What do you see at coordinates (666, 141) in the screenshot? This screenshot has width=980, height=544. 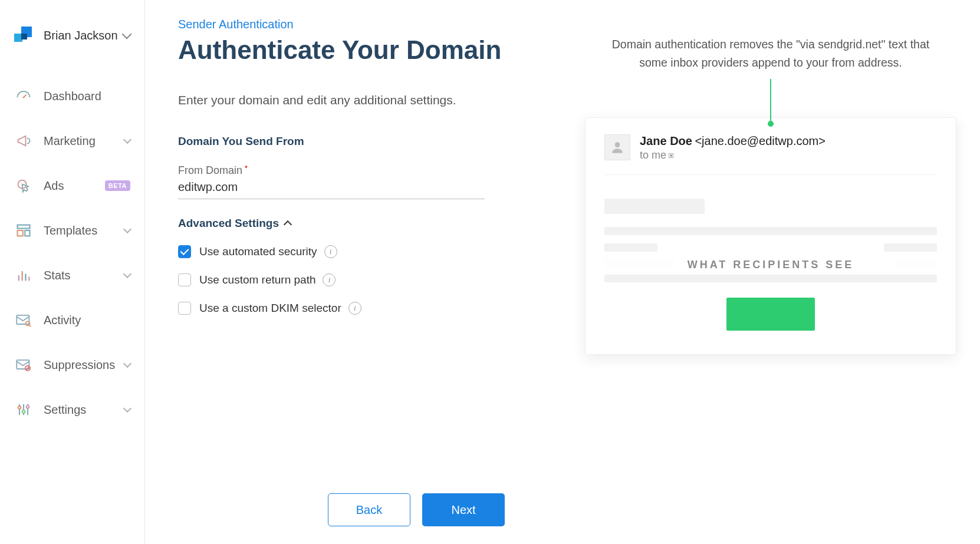 I see `from-name: Jane Doe` at bounding box center [666, 141].